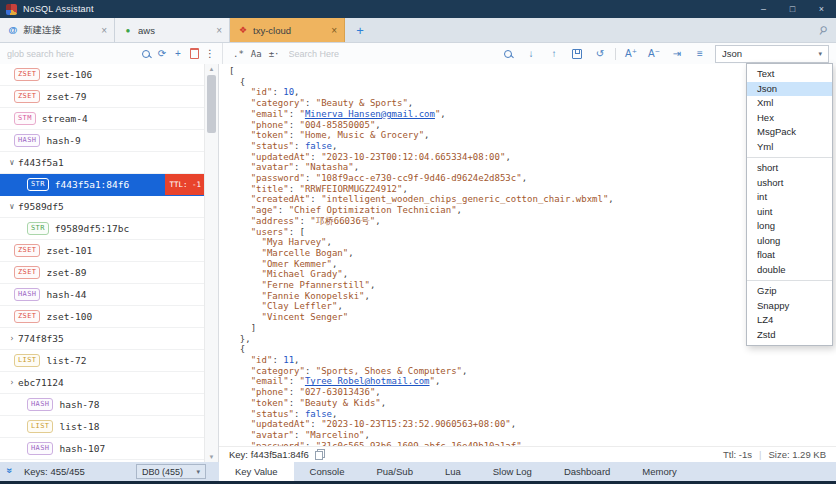 Image resolution: width=836 pixels, height=484 pixels. I want to click on key-item-hash-78: HASHhash-78, so click(102, 405).